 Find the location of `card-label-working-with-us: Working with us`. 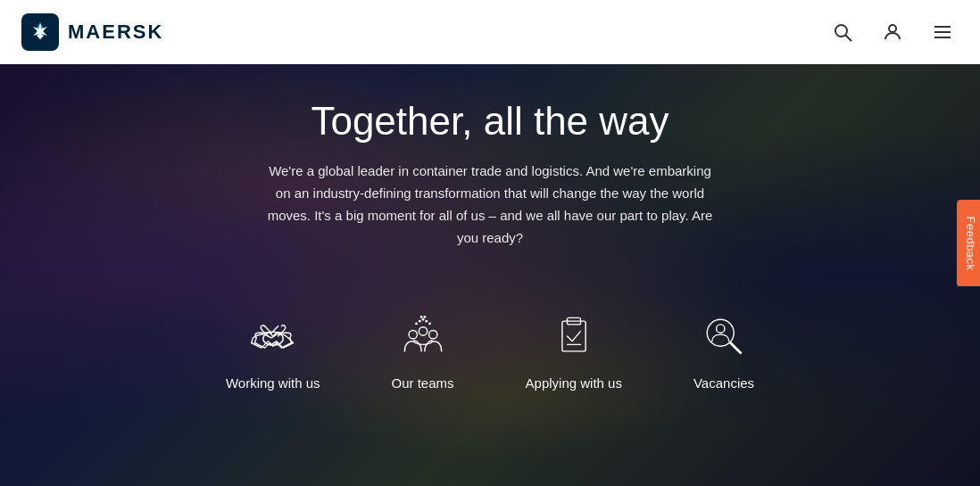

card-label-working-with-us: Working with us is located at coordinates (273, 383).